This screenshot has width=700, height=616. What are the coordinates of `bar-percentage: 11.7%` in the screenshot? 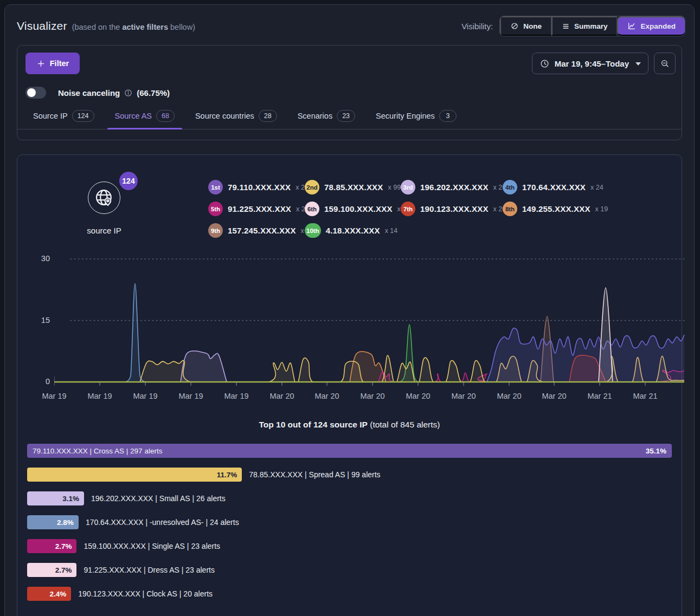 It's located at (227, 475).